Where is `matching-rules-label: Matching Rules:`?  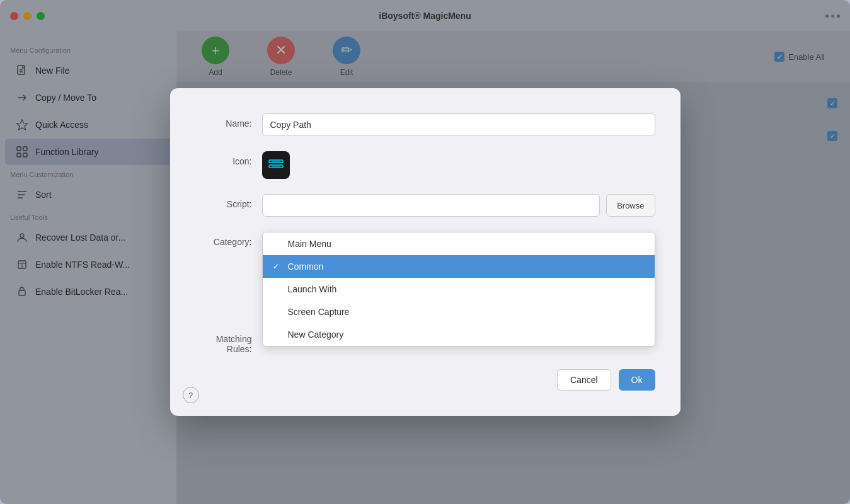
matching-rules-label: Matching Rules: is located at coordinates (224, 341).